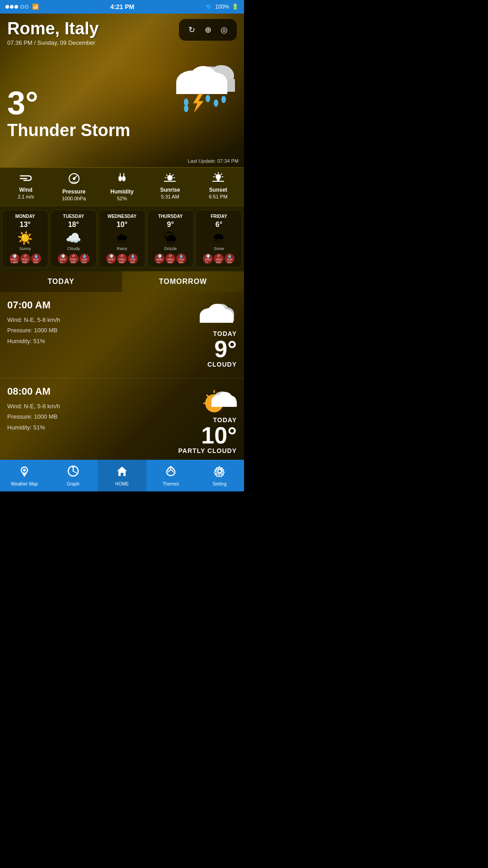 The image size is (488, 868). I want to click on forecast-tuesday: TUESDAY 18° ☁️ Cloudy 💨WIND2.1 ⏱PRES1000…, so click(73, 239).